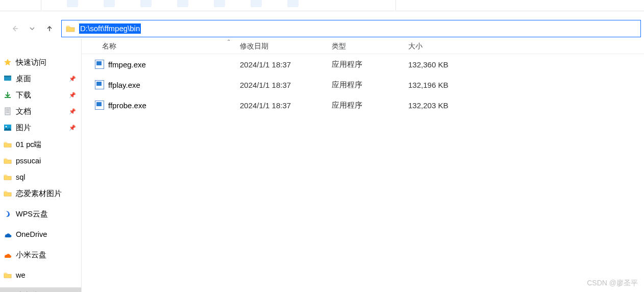  What do you see at coordinates (370, 46) in the screenshot?
I see `column-type: 类型` at bounding box center [370, 46].